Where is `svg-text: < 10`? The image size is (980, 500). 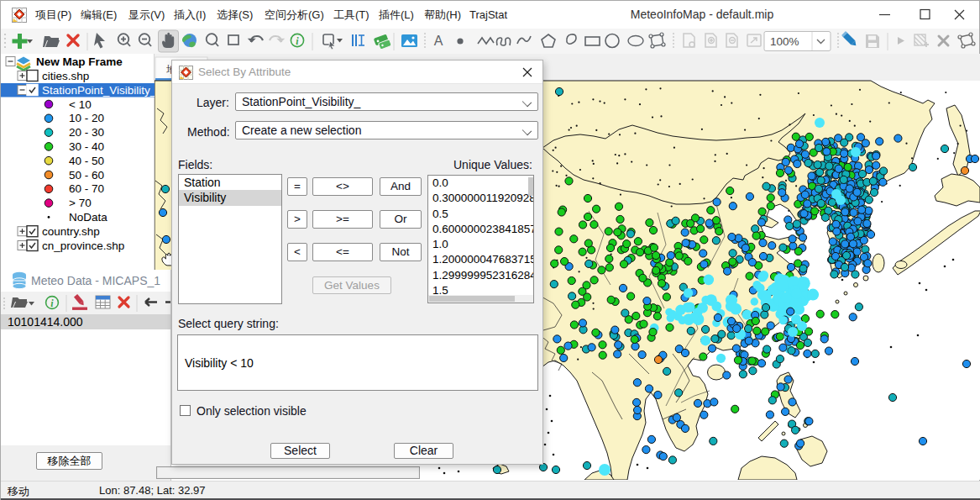
svg-text: < 10 is located at coordinates (81, 104).